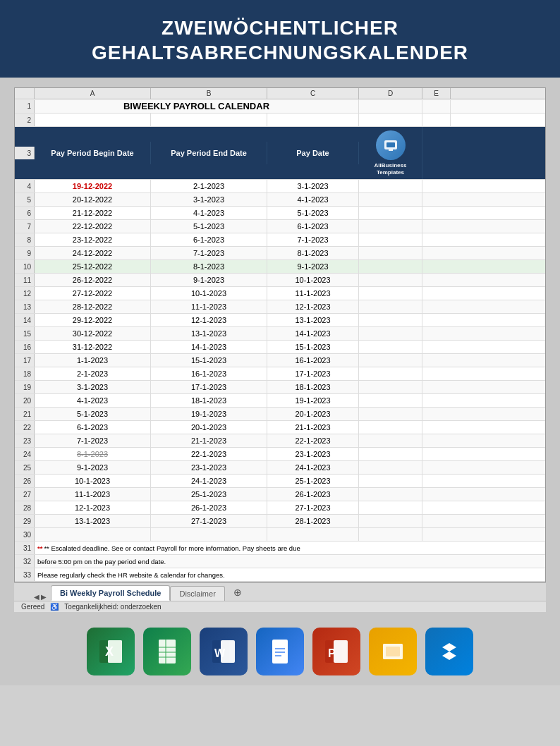  What do you see at coordinates (209, 320) in the screenshot?
I see `cell-end-10: 12-1-2023` at bounding box center [209, 320].